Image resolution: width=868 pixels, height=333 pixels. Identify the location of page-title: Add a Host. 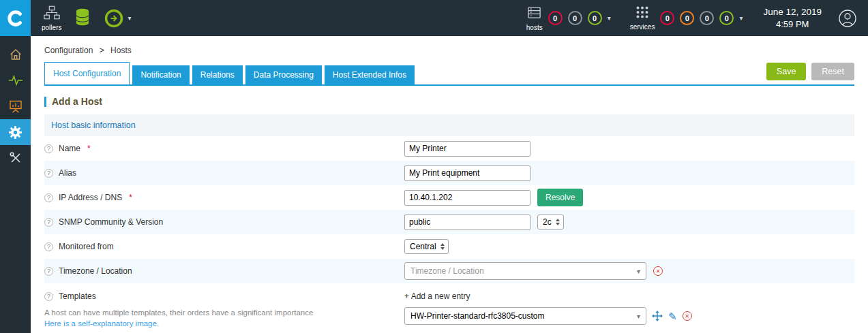
(449, 101).